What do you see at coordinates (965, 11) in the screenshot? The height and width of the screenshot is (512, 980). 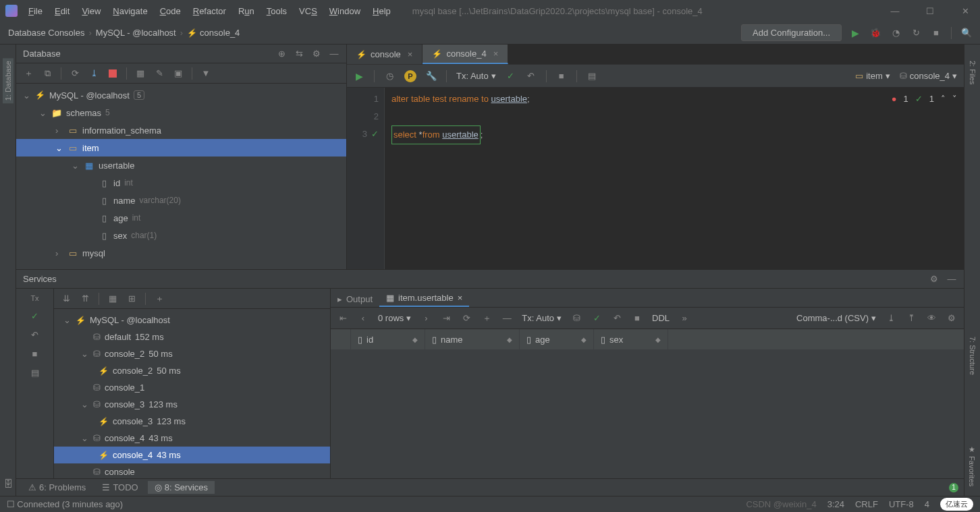 I see `close-button: ✕` at bounding box center [965, 11].